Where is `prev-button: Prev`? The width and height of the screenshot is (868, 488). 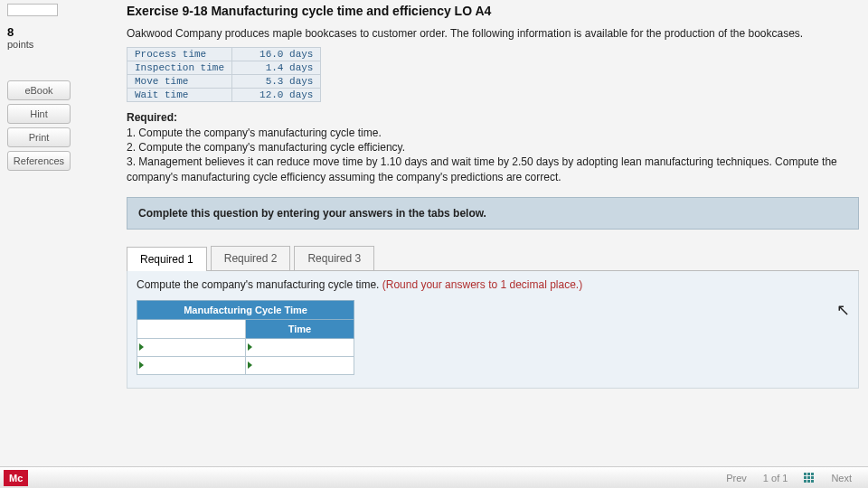
prev-button: Prev is located at coordinates (736, 478).